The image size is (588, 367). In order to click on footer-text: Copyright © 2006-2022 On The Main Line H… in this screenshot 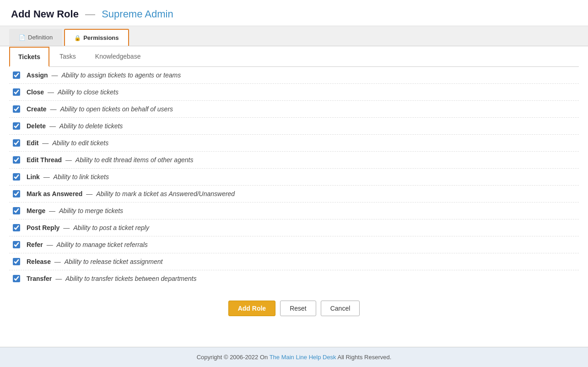, I will do `click(294, 357)`.